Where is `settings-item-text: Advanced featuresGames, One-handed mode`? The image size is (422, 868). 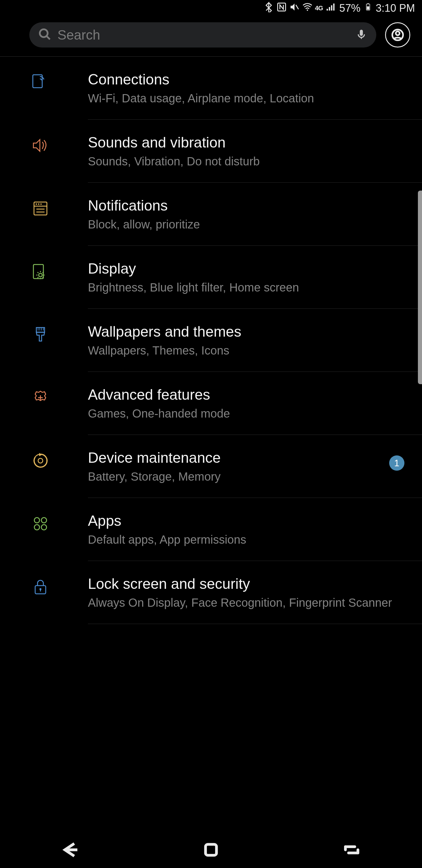 settings-item-text: Advanced featuresGames, One-handed mode is located at coordinates (255, 403).